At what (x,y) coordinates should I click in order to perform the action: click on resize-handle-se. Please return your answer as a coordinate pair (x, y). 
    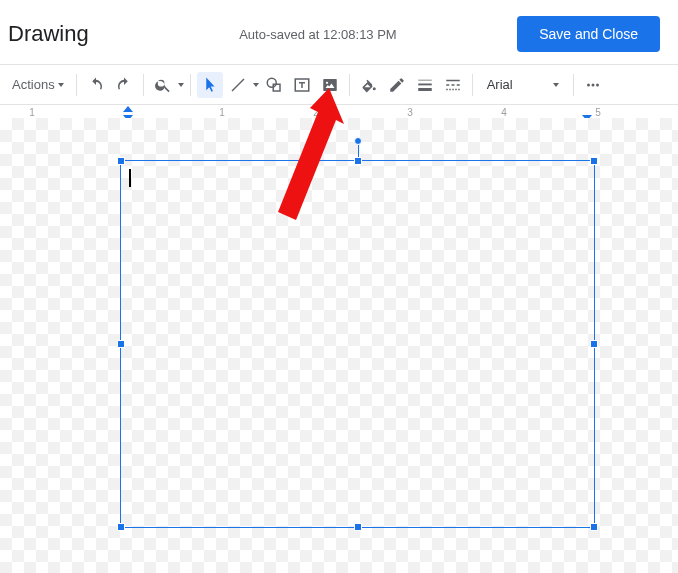
    Looking at the image, I should click on (594, 527).